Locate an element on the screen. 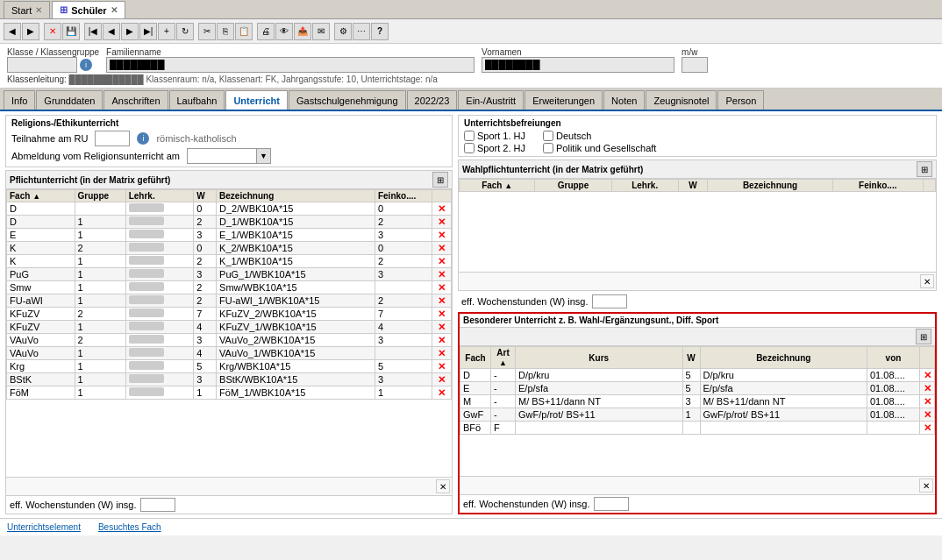 Image resolution: width=942 pixels, height=560 pixels. be-col-kurs: Kurs is located at coordinates (600, 358).